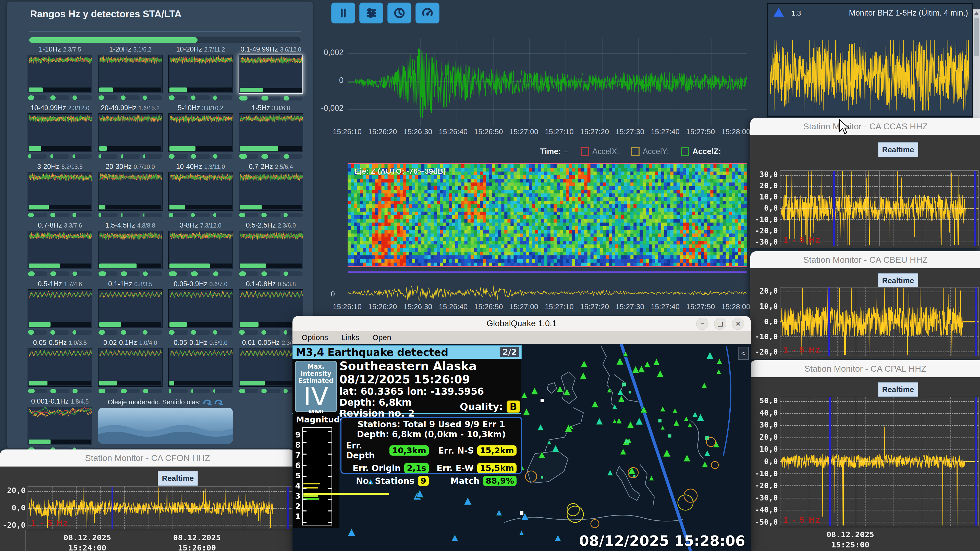 The image size is (980, 551). Describe the element at coordinates (635, 151) in the screenshot. I see `accel-y-checkbox` at that location.